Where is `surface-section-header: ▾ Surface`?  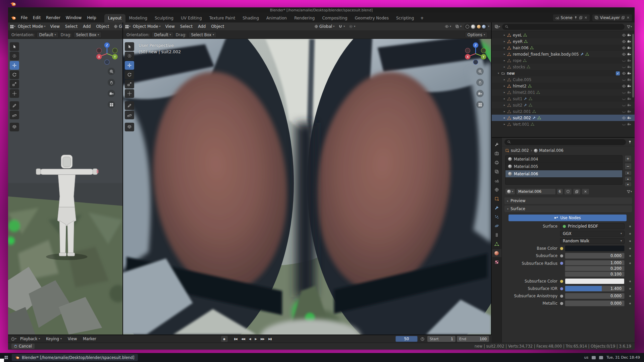 surface-section-header: ▾ Surface is located at coordinates (568, 209).